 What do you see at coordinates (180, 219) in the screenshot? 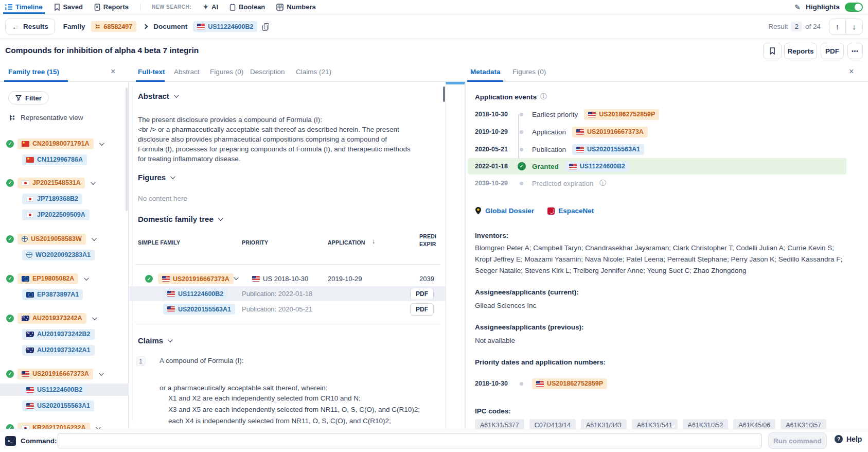
I see `domestic-family-tree-header: Domestic family tree` at bounding box center [180, 219].